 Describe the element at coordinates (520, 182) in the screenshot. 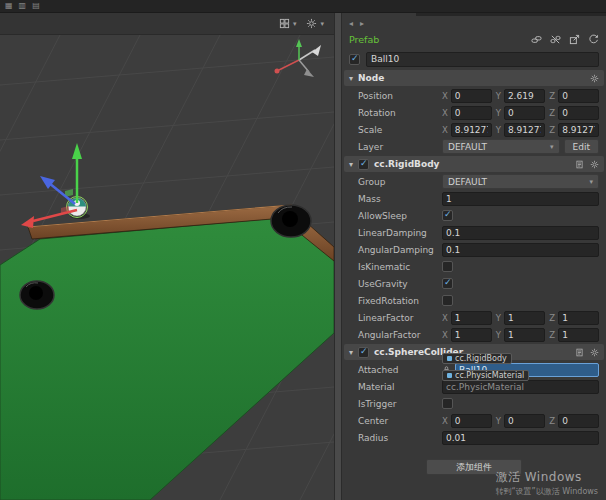

I see `group-dropdown: DEFAULT▾` at that location.